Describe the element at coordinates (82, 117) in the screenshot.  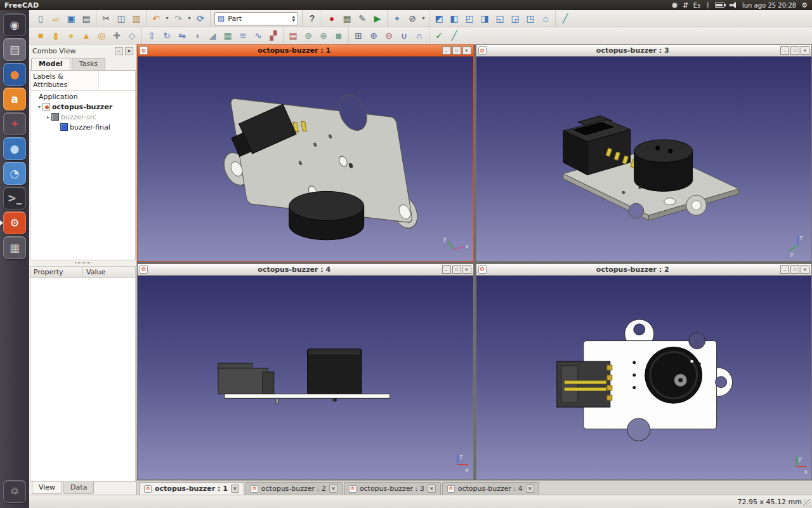
I see `tree-item: ▸ buzzer-src` at that location.